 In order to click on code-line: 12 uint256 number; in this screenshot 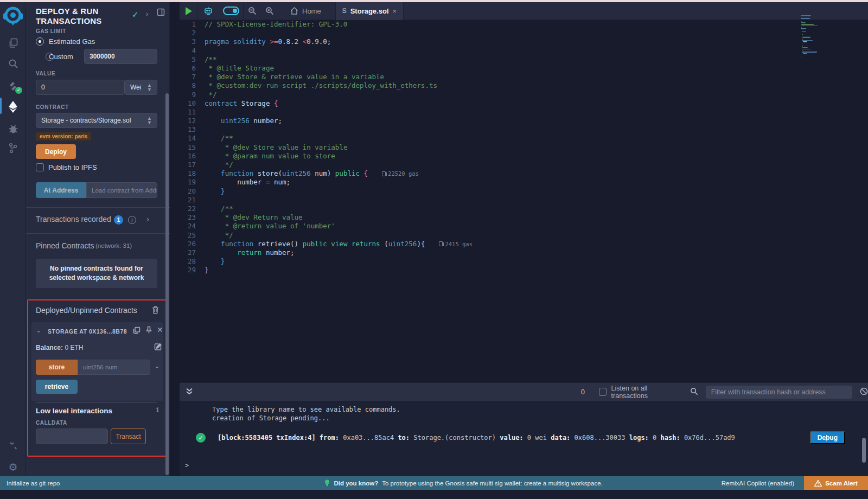, I will do `click(524, 121)`.